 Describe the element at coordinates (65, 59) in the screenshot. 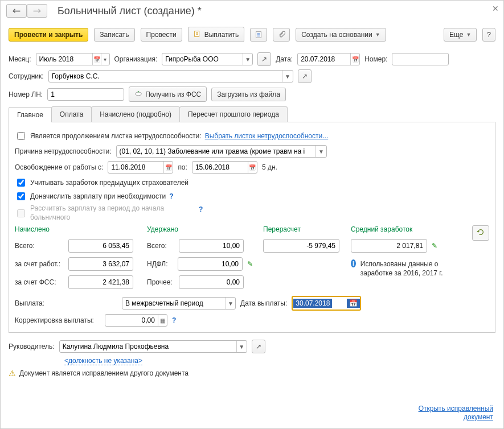

I see `month-input` at that location.